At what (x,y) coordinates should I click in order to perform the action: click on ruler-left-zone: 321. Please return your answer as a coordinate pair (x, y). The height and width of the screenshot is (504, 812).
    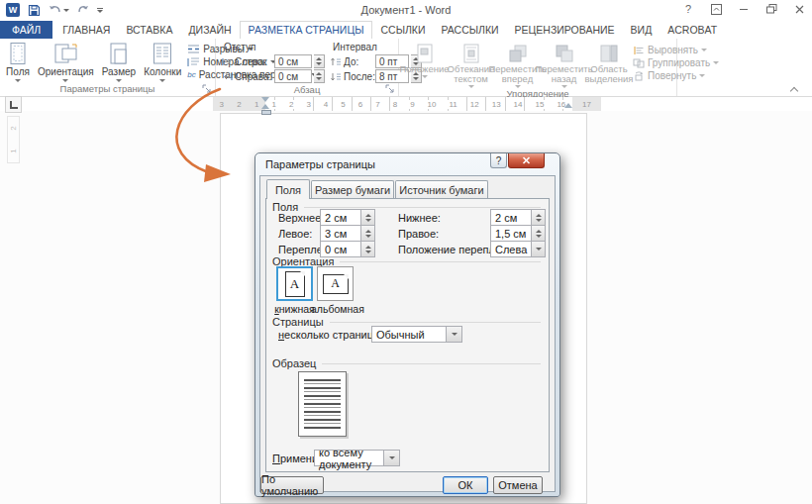
    Looking at the image, I should click on (240, 104).